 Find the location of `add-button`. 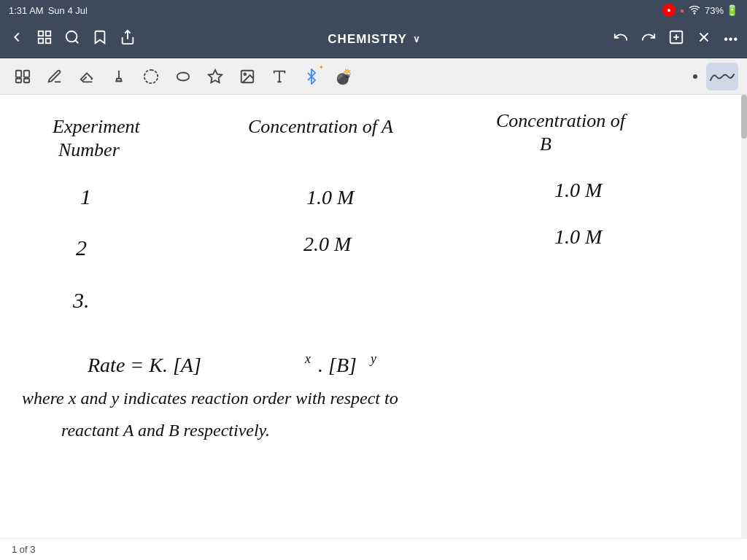

add-button is located at coordinates (676, 39).